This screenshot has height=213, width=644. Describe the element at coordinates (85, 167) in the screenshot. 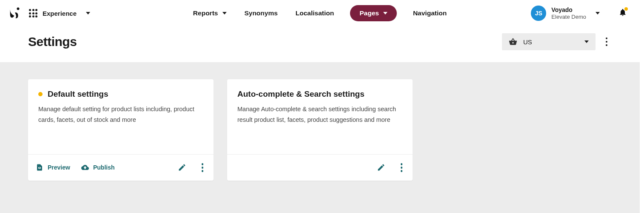

I see `publish-icon` at that location.